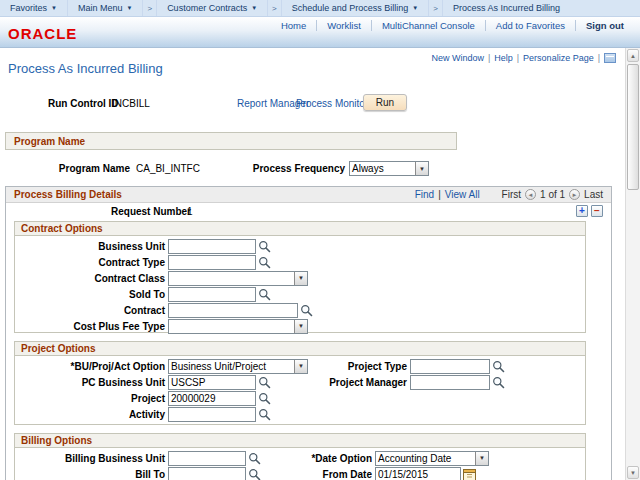  Describe the element at coordinates (34, 8) in the screenshot. I see `breadcrumb-favorites: Favorites ▼` at that location.